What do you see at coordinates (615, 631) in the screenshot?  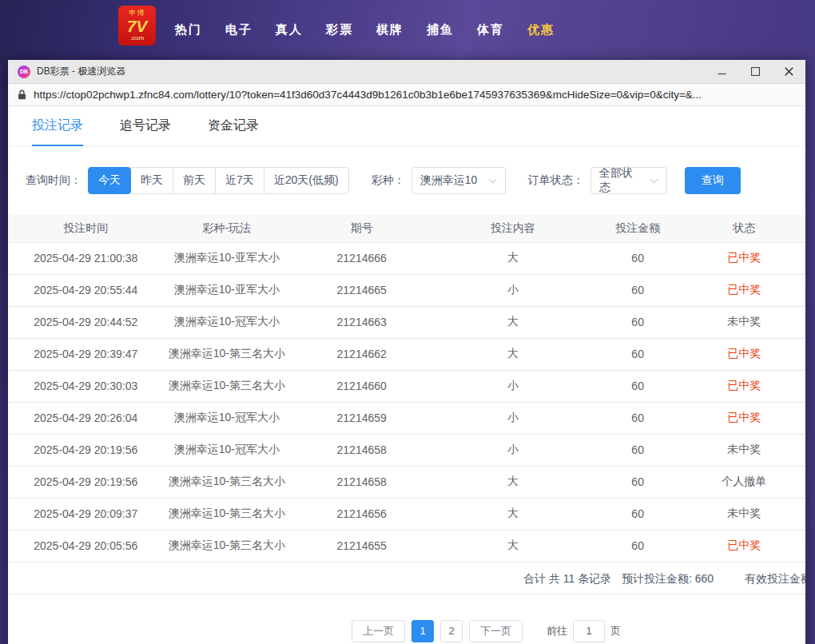 I see `goto-unit: 页` at bounding box center [615, 631].